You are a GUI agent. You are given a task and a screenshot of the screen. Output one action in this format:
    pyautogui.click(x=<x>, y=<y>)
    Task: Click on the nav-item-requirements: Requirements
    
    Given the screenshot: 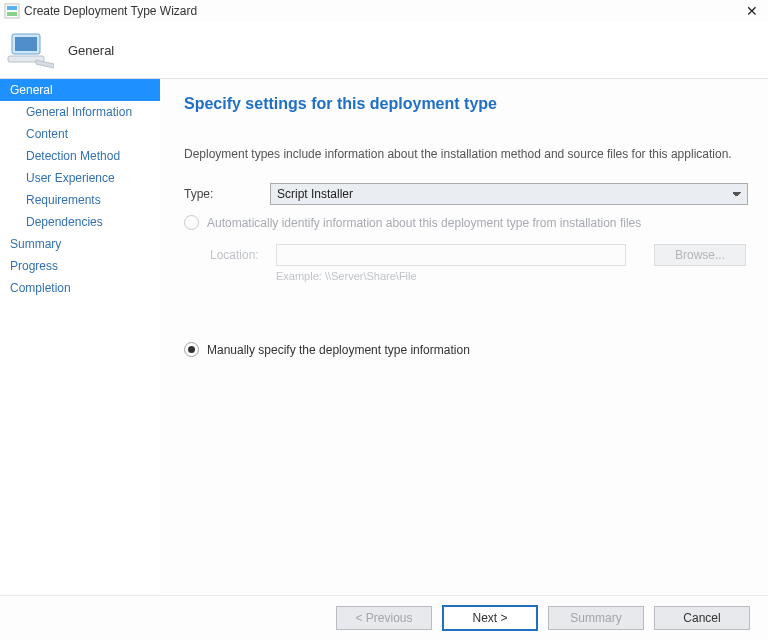 What is the action you would take?
    pyautogui.click(x=80, y=200)
    